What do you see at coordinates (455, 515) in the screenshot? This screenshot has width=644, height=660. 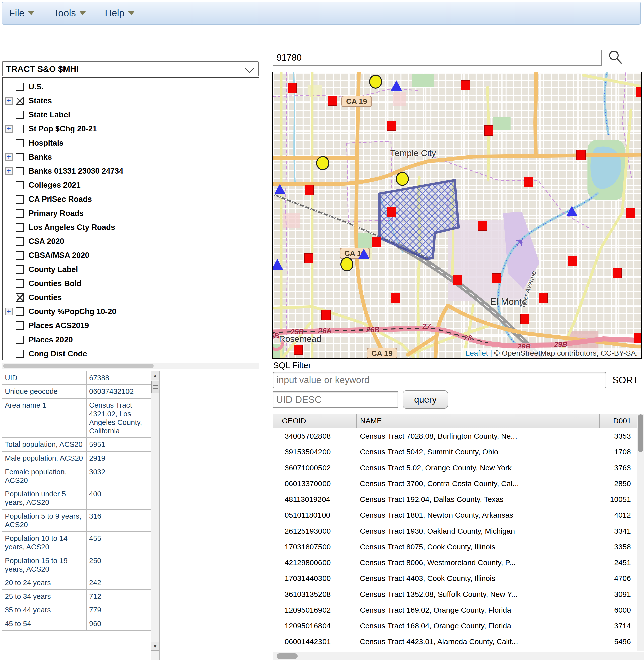 I see `result-row: 05101180100Census Tract 1801, Newton Cou…` at bounding box center [455, 515].